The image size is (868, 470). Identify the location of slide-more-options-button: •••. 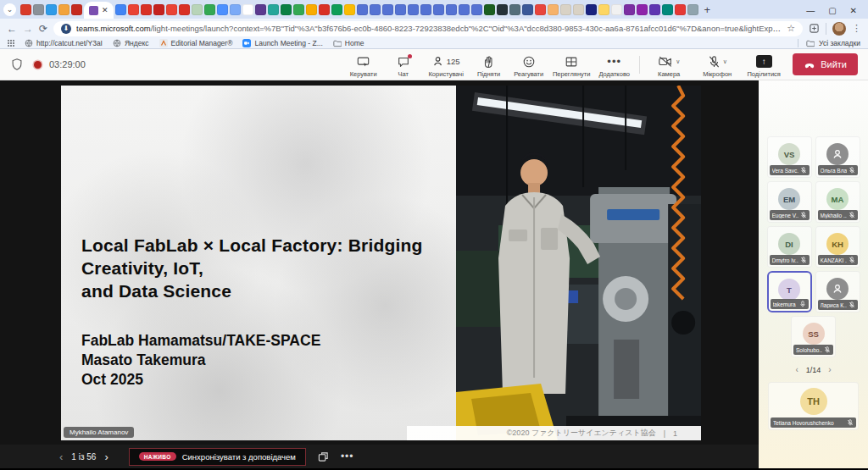
(348, 456).